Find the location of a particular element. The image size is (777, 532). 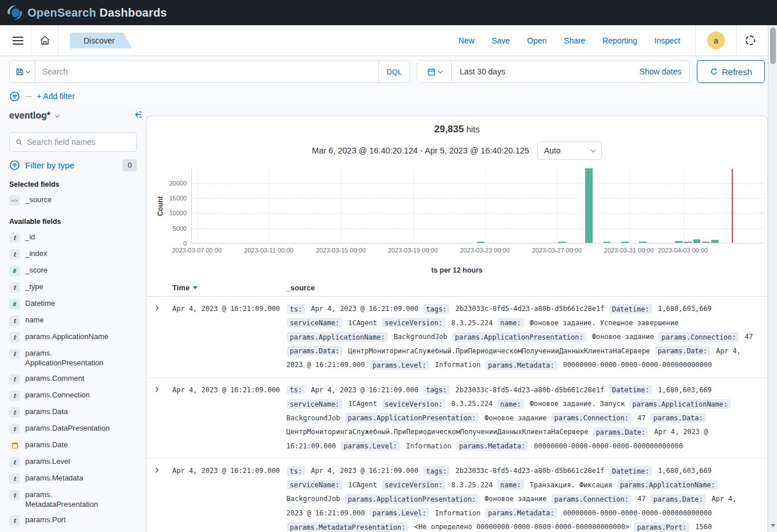

source-key-badge: ts: is located at coordinates (296, 389).